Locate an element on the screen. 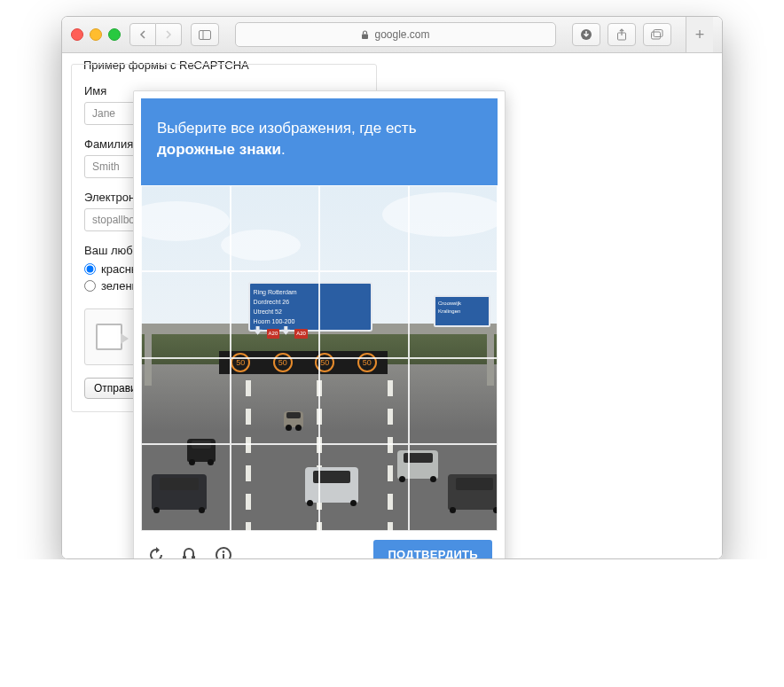  close-window-button is located at coordinates (77, 35).